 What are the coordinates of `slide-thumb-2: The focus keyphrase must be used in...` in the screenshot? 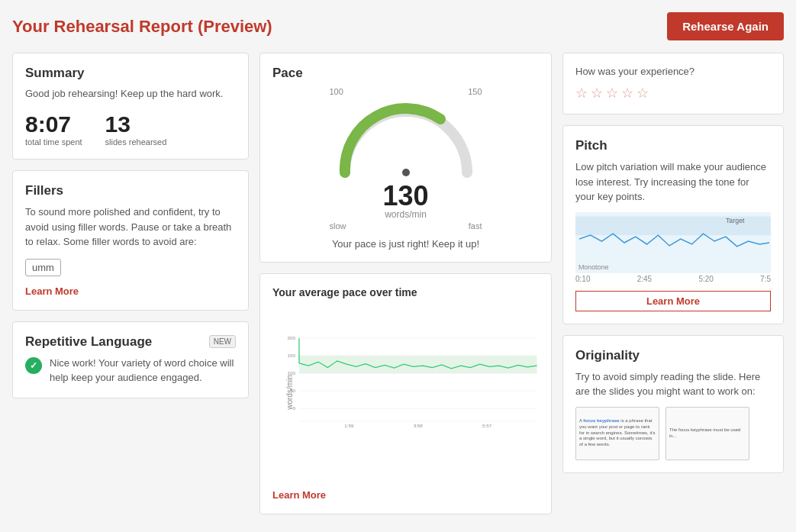 It's located at (707, 434).